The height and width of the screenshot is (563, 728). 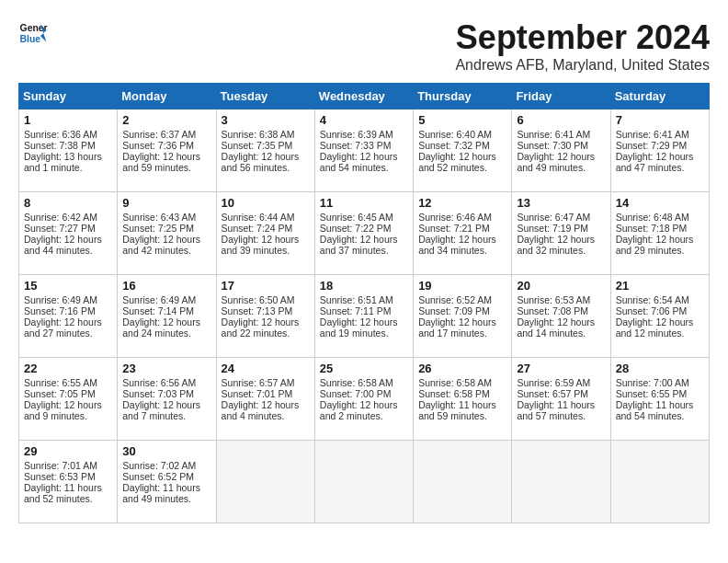 What do you see at coordinates (158, 228) in the screenshot?
I see `sunset: Sunset: 7:25 PM` at bounding box center [158, 228].